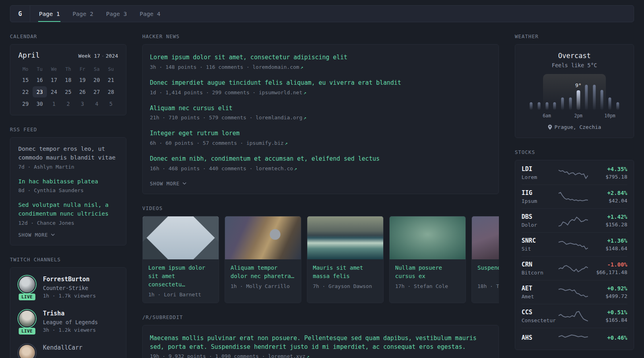  I want to click on hacker-news-show-more-button: SHOW MORE, so click(168, 184).